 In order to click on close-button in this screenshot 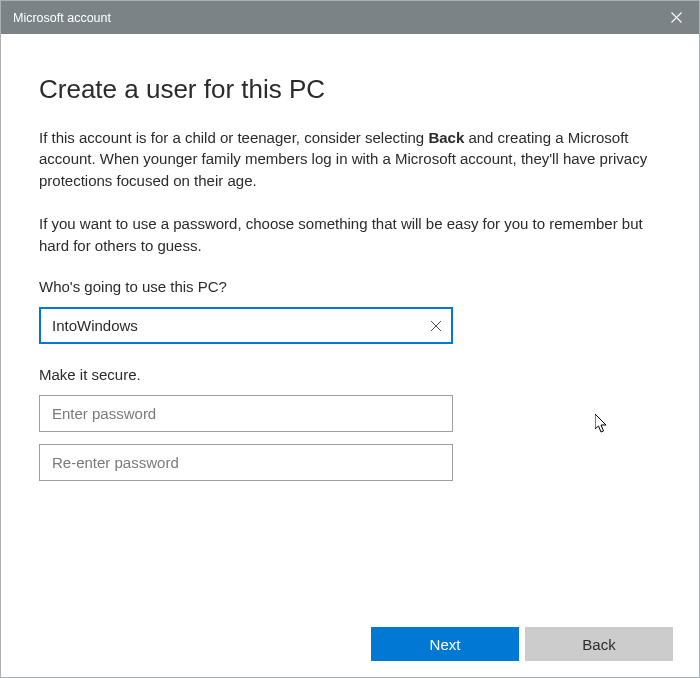, I will do `click(676, 18)`.